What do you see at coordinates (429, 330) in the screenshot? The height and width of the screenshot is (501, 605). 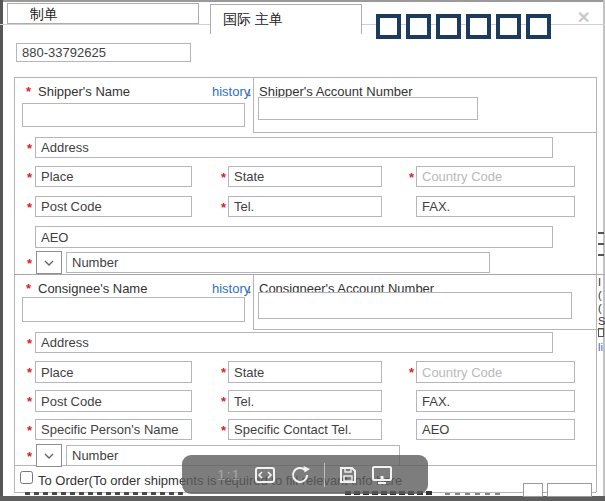 I see `consignee-header-bottom` at bounding box center [429, 330].